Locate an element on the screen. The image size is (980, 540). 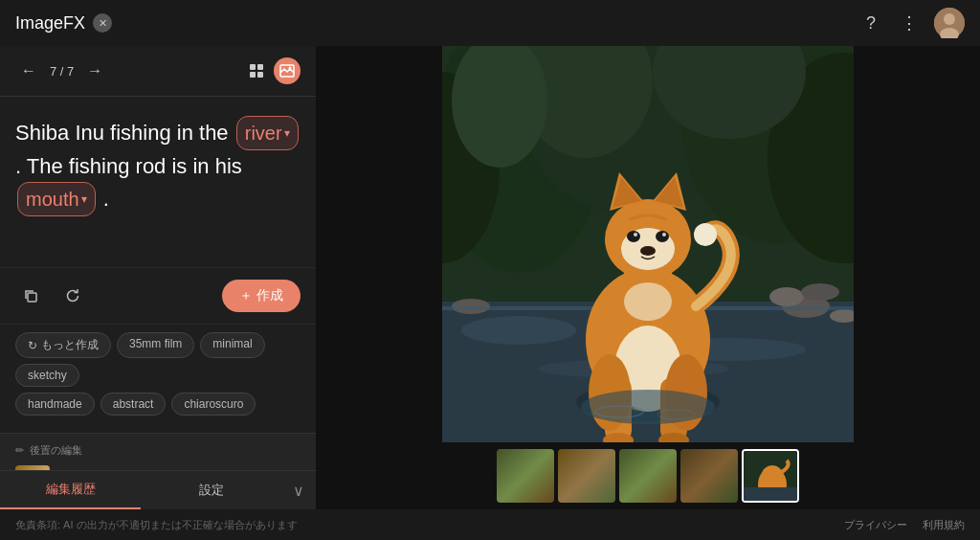
copy-button is located at coordinates (31, 296).